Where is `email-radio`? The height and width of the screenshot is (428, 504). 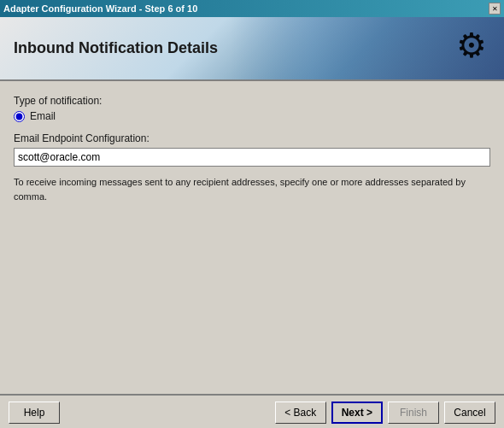 email-radio is located at coordinates (19, 116).